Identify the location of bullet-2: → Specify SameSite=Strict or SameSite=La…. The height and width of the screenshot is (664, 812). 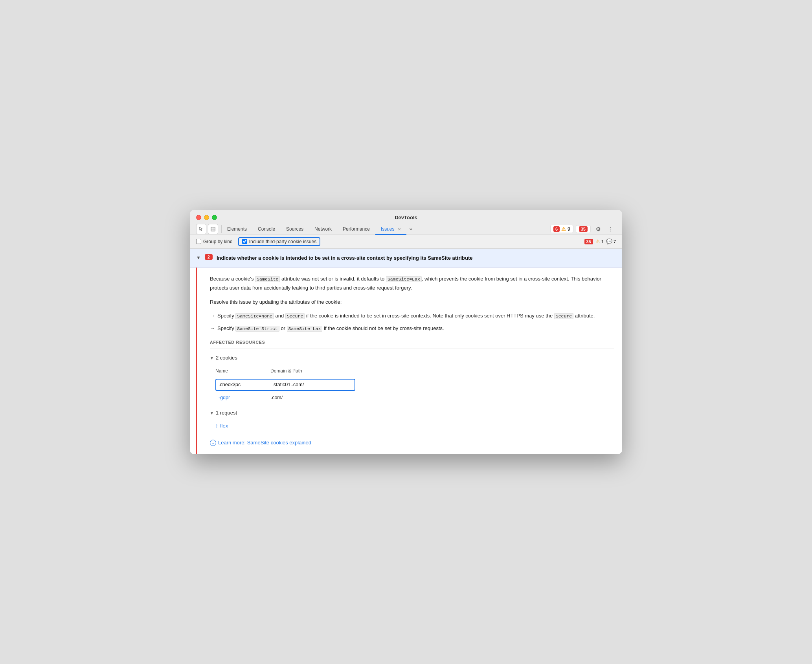
(412, 328).